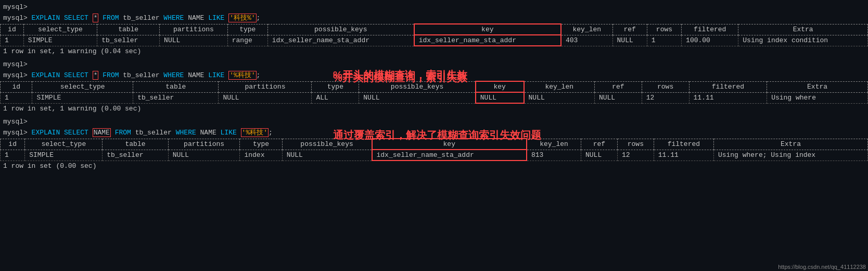  What do you see at coordinates (176, 87) in the screenshot?
I see `col-table-2: table` at bounding box center [176, 87].